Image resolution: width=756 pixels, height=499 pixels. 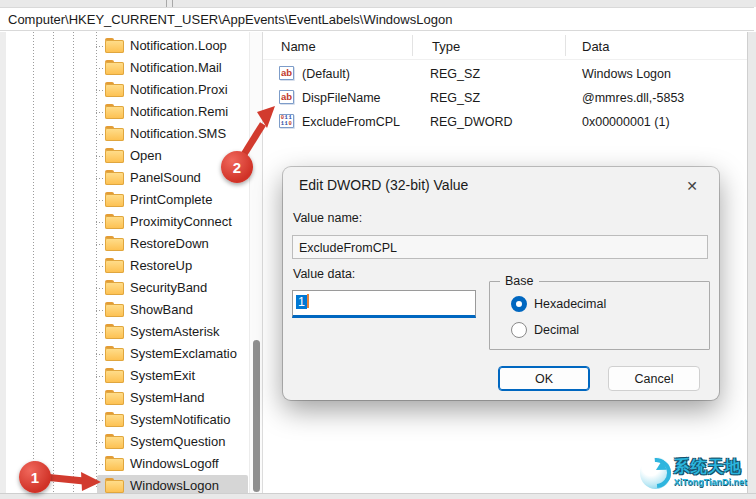 I want to click on tree-item: PanelSound, so click(x=128, y=178).